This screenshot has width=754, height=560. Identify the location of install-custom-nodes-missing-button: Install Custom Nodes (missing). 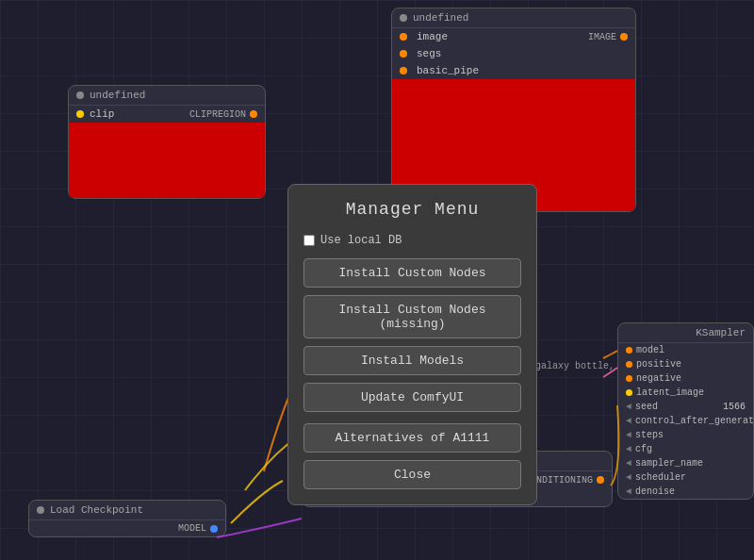
(413, 317).